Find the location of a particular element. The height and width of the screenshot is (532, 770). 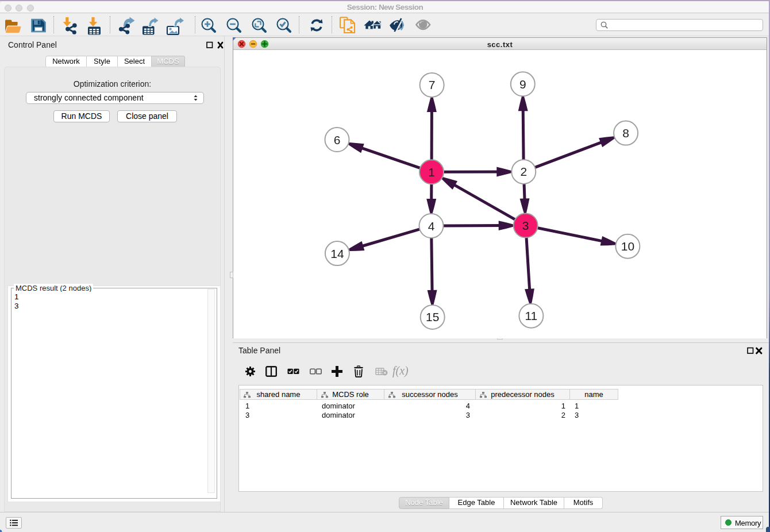

svg-text: 11 is located at coordinates (531, 316).